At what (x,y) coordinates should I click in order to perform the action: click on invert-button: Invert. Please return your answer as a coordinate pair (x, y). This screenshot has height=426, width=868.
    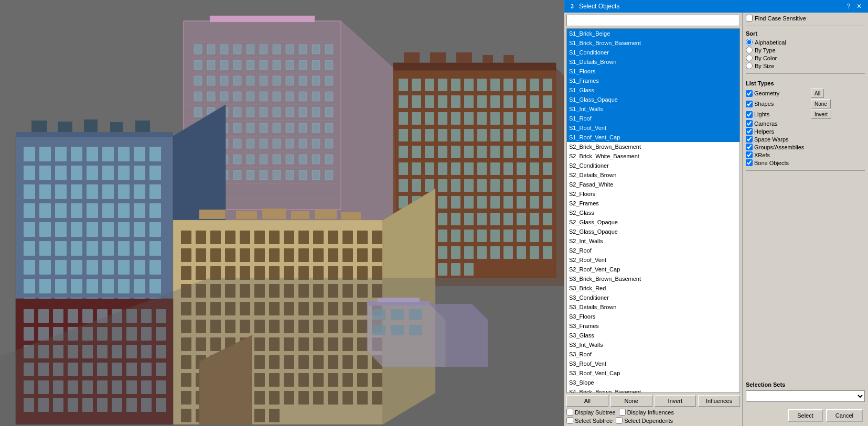
    Looking at the image, I should click on (676, 401).